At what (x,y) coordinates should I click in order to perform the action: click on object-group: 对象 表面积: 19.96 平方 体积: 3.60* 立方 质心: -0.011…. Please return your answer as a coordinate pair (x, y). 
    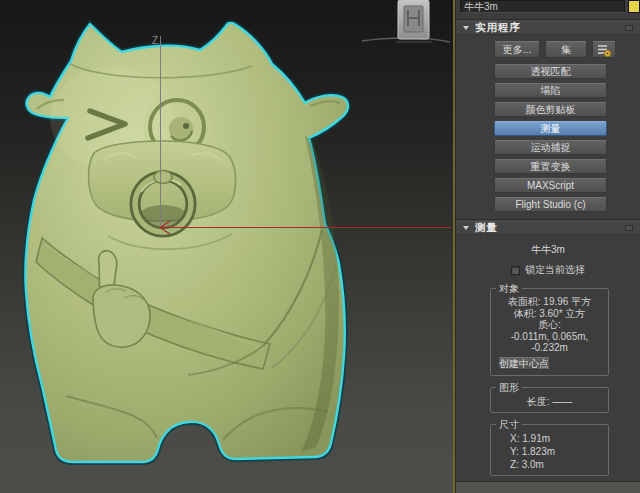
    Looking at the image, I should click on (550, 332).